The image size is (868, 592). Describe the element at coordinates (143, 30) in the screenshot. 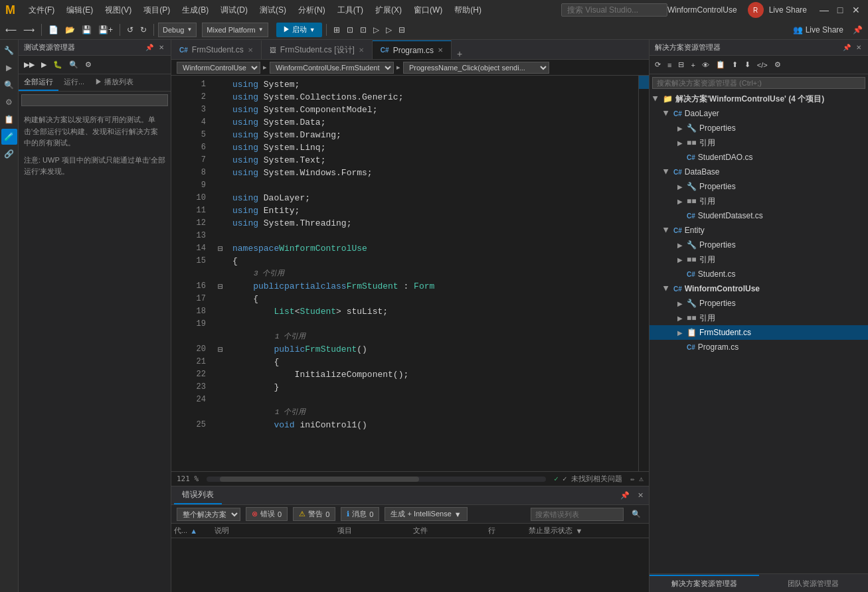

I see `toolbar-redo: ↻` at that location.